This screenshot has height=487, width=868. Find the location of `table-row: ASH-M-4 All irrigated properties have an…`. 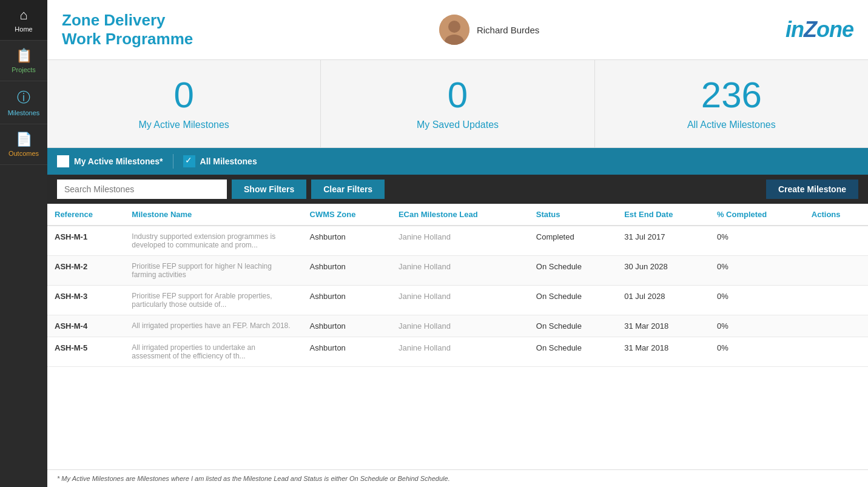

table-row: ASH-M-4 All irrigated properties have an… is located at coordinates (457, 326).